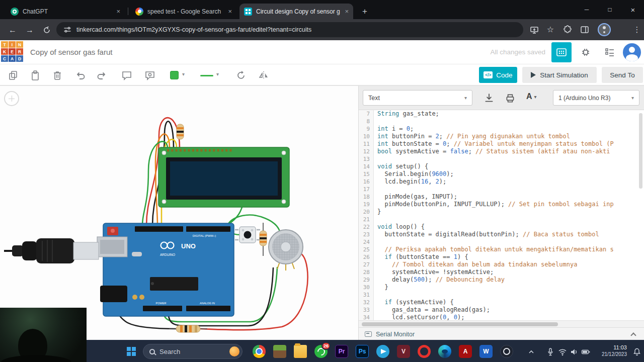 The image size is (644, 362). What do you see at coordinates (12, 99) in the screenshot?
I see `pan-control` at bounding box center [12, 99].